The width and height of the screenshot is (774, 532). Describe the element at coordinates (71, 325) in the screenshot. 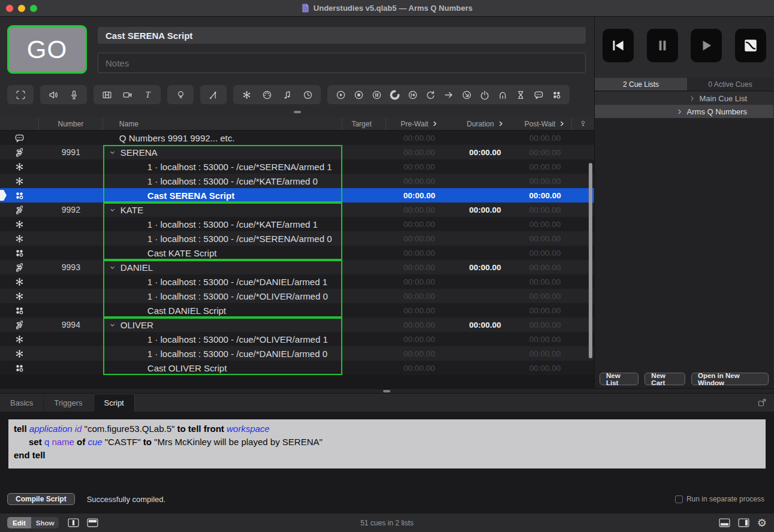

I see `cue-number-cell: 9994` at that location.